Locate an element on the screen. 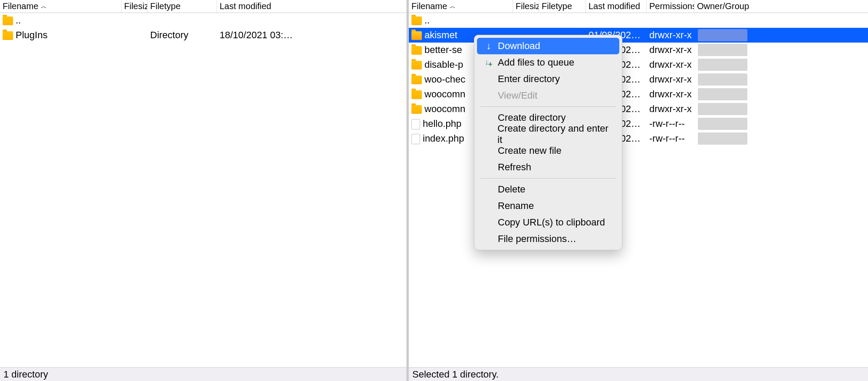 The width and height of the screenshot is (868, 381). remote-status-text: Selected 1 directory. is located at coordinates (456, 374).